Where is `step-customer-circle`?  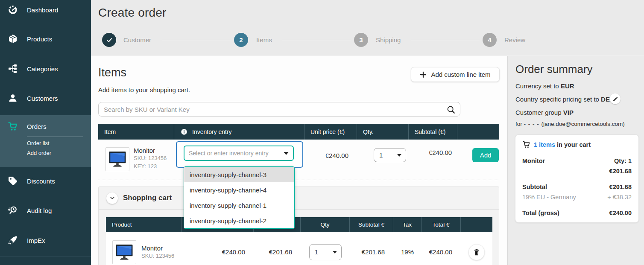
step-customer-circle is located at coordinates (109, 40).